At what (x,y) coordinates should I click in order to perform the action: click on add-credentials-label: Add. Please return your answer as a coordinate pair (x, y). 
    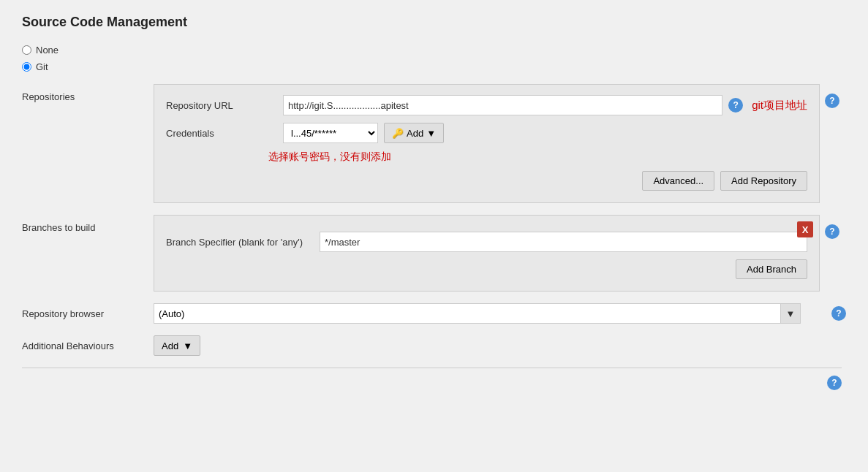
    Looking at the image, I should click on (415, 133).